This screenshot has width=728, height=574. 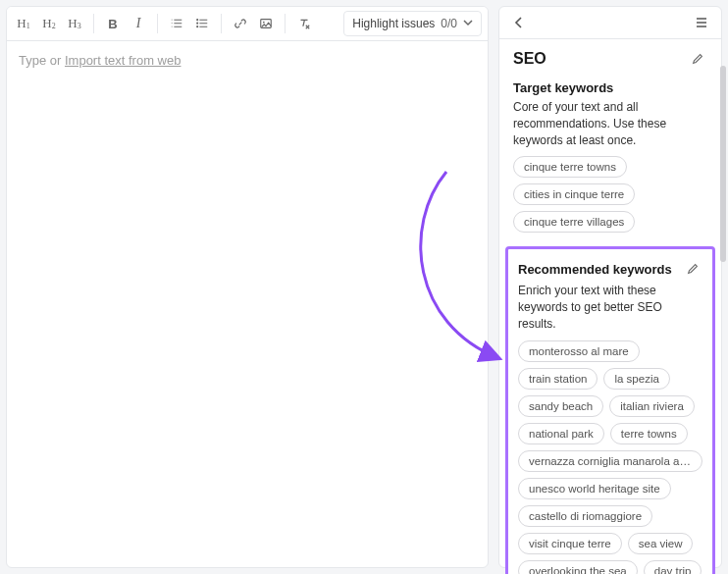 What do you see at coordinates (561, 406) in the screenshot?
I see `keyword-chip: sandy beach` at bounding box center [561, 406].